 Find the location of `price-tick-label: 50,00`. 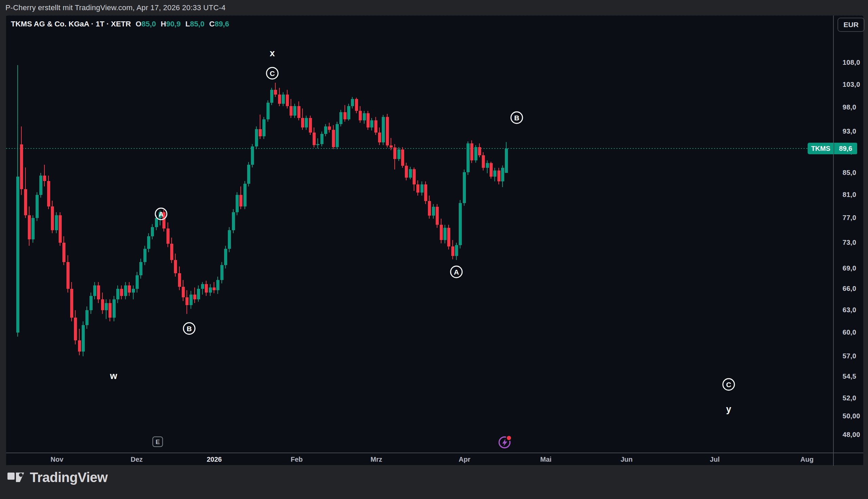

price-tick-label: 50,00 is located at coordinates (851, 416).